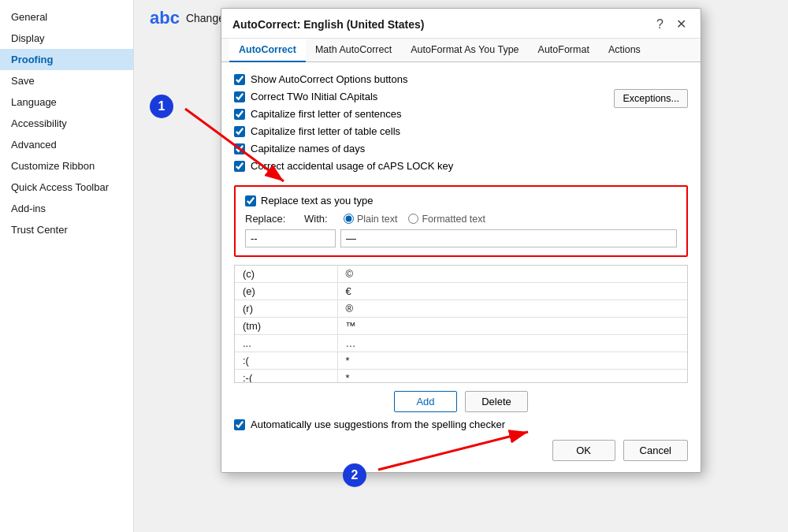 This screenshot has width=788, height=532. I want to click on capitalize-names-of-days-checkbox, so click(240, 149).